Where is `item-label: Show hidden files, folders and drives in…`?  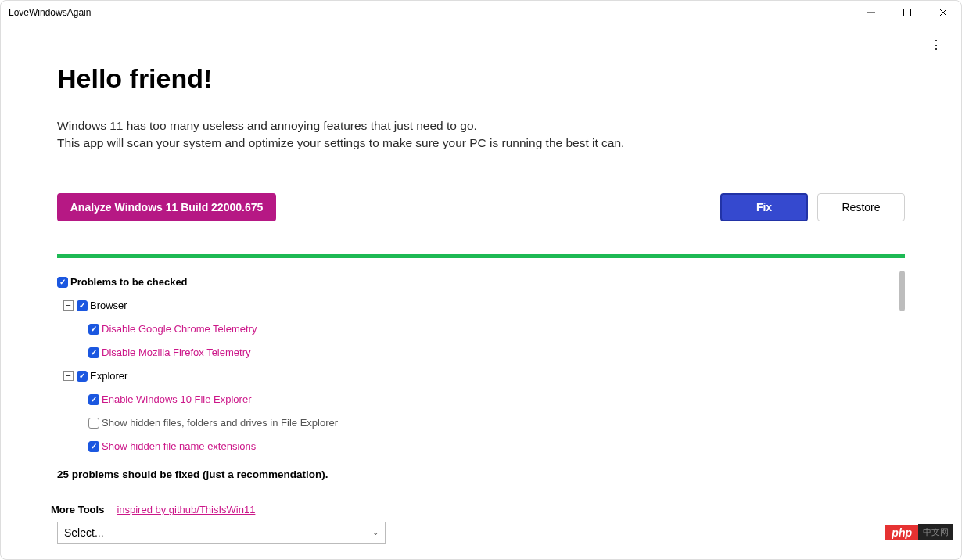 item-label: Show hidden files, folders and drives in… is located at coordinates (220, 422).